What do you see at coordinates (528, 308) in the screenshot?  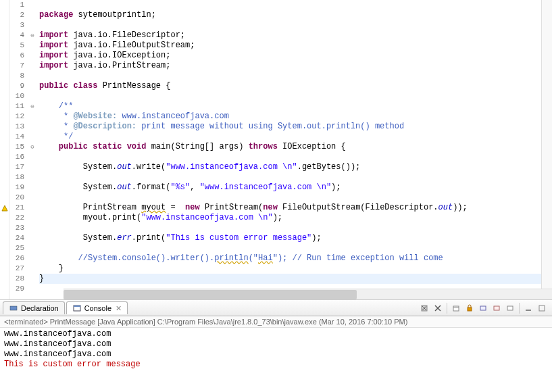 I see `minimize-button` at bounding box center [528, 308].